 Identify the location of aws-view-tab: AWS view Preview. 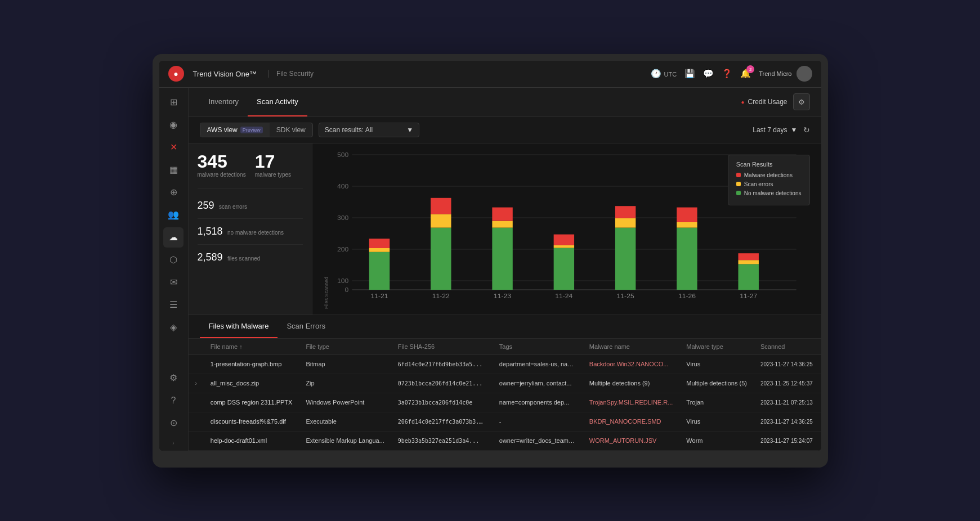
(235, 130).